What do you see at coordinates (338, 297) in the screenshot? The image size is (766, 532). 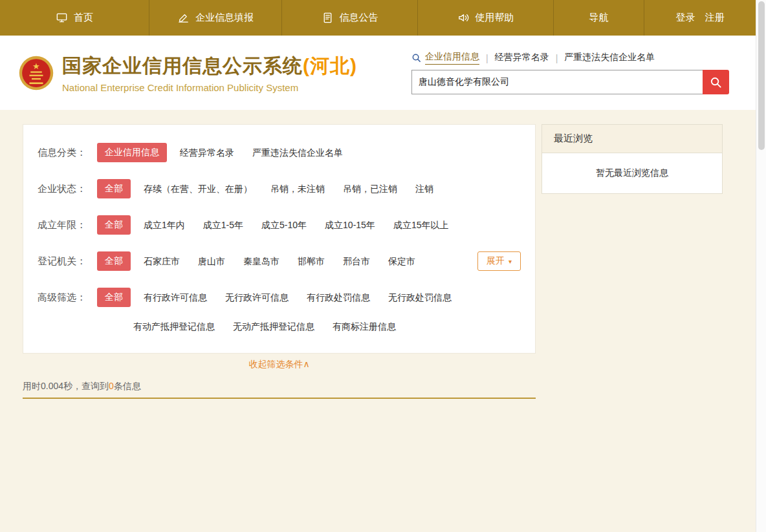 I see `filter-option: 有行政处罚信息` at bounding box center [338, 297].